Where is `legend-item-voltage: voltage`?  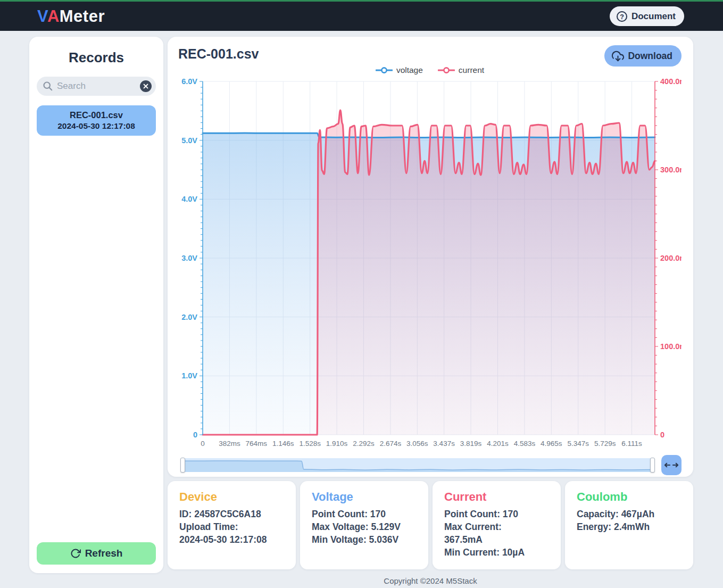
legend-item-voltage: voltage is located at coordinates (399, 70).